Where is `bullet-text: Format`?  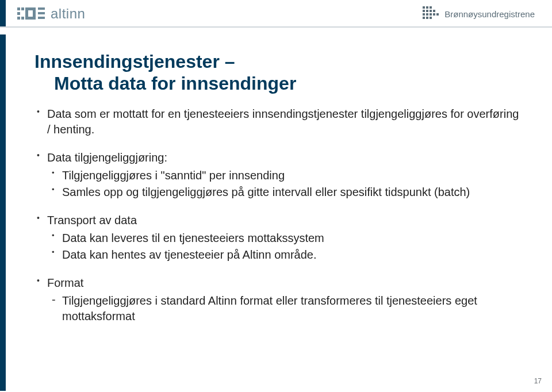
bullet-text: Format is located at coordinates (66, 283).